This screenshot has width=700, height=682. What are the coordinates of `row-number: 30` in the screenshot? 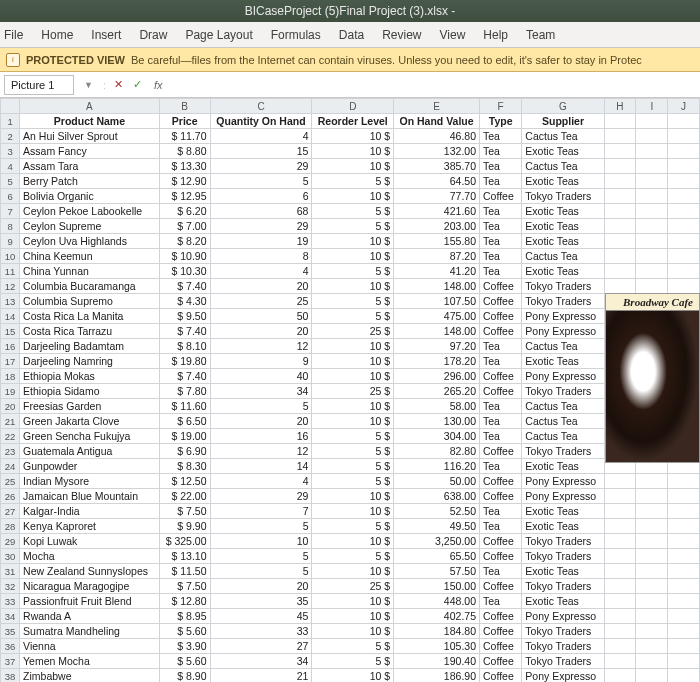 It's located at (10, 556).